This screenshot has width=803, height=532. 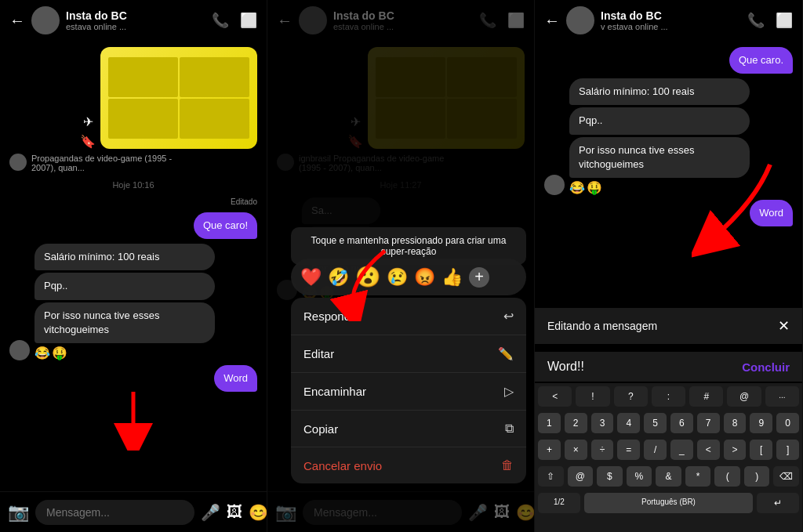 What do you see at coordinates (19, 512) in the screenshot?
I see `camera-icon: 📷` at bounding box center [19, 512].